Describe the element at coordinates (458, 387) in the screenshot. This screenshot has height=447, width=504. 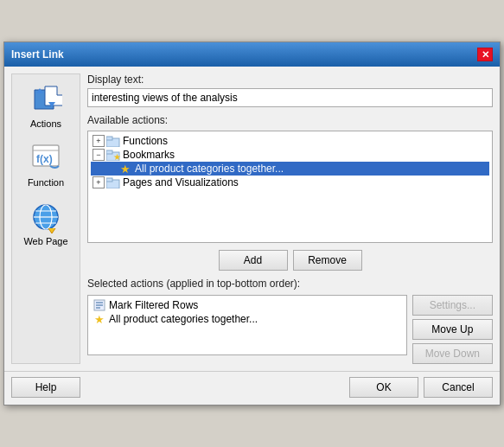
I see `cancel-button: Cancel` at that location.